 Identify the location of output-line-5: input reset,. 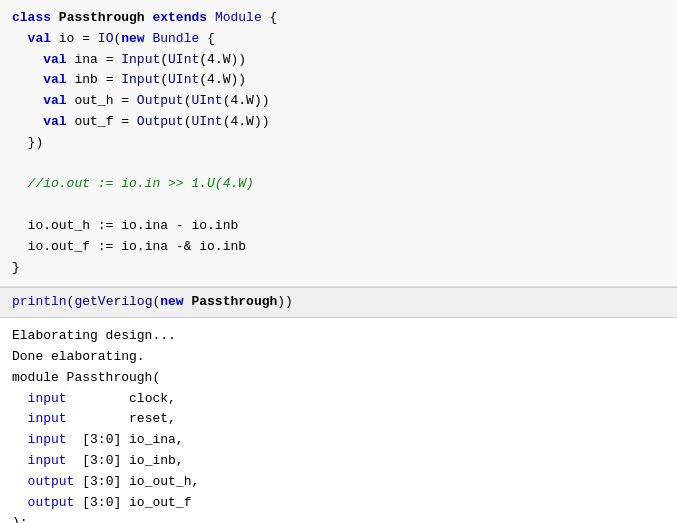
(338, 420).